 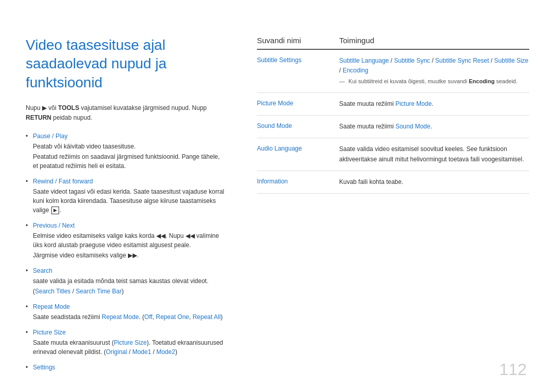 What do you see at coordinates (298, 181) in the screenshot?
I see `row-name: Information` at bounding box center [298, 181].